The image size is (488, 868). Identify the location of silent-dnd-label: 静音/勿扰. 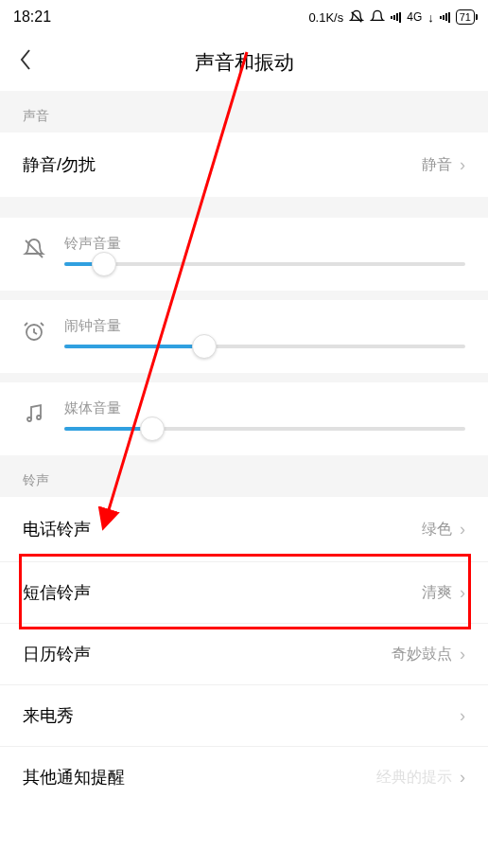
(59, 165).